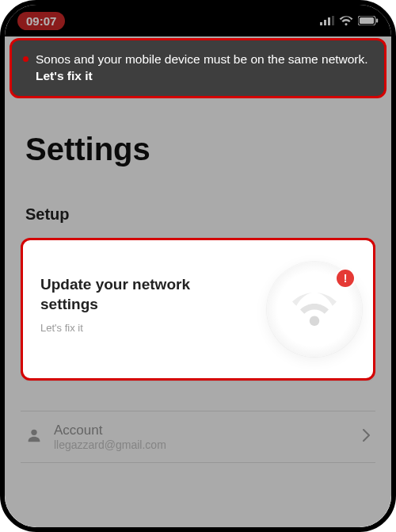  I want to click on battery-icon, so click(368, 21).